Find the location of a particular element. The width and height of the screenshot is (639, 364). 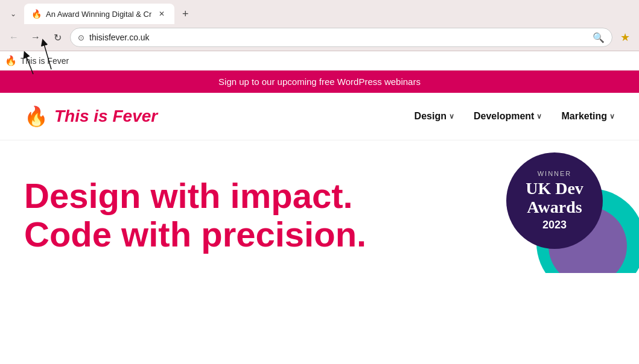

logo-text: This is Fever is located at coordinates (106, 116).